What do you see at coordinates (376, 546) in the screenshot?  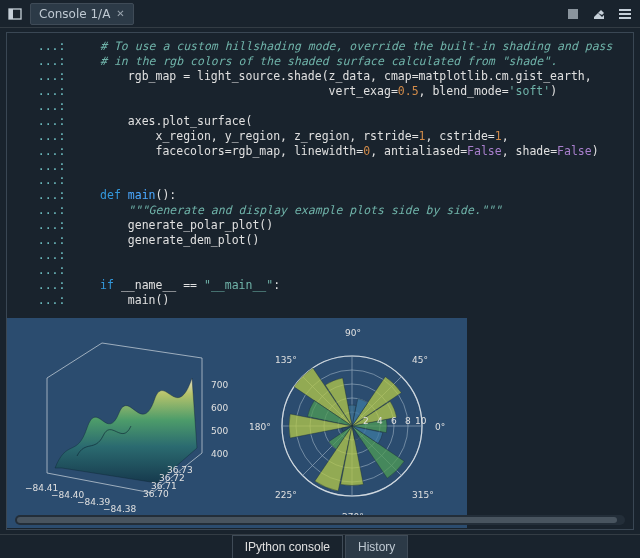 I see `tab-history: History` at bounding box center [376, 546].